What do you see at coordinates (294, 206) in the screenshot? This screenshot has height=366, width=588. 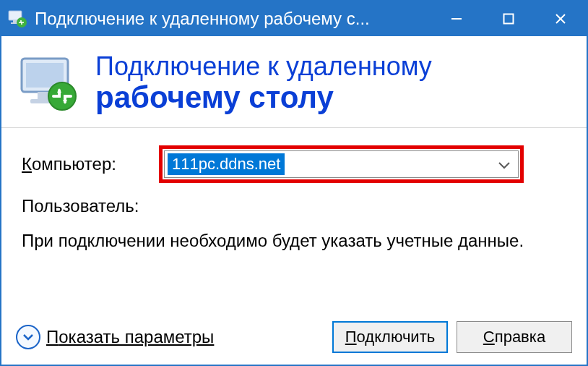 I see `user-row: Пользователь:` at bounding box center [294, 206].